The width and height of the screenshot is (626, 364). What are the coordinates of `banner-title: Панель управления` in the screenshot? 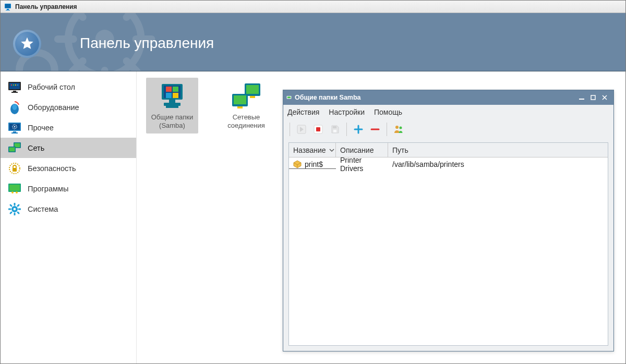 It's located at (147, 43).